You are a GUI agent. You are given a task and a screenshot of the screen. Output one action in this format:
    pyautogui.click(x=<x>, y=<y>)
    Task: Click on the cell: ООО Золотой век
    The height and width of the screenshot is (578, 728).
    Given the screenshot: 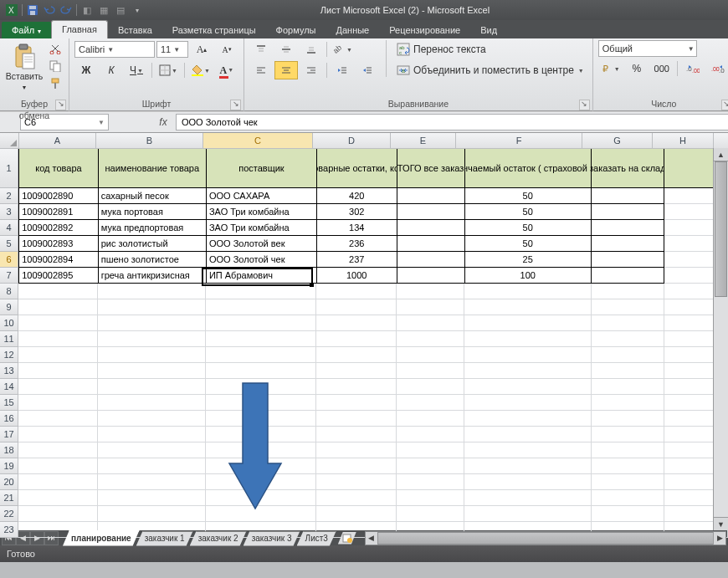 What is the action you would take?
    pyautogui.click(x=262, y=244)
    